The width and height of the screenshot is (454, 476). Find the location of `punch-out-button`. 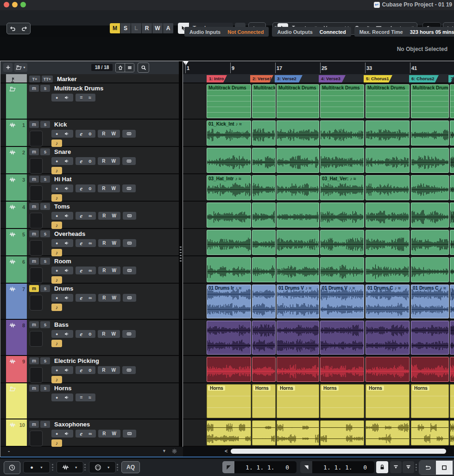

punch-out-button is located at coordinates (409, 467).